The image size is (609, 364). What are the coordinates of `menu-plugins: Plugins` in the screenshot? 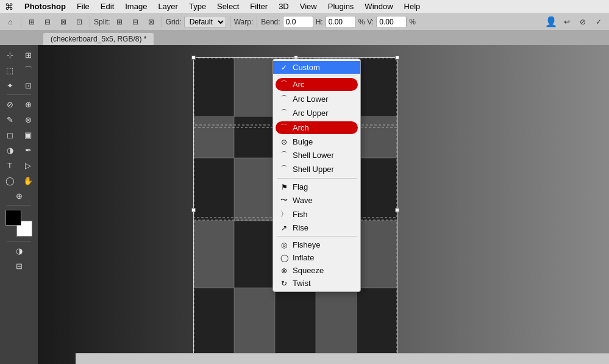 It's located at (341, 6).